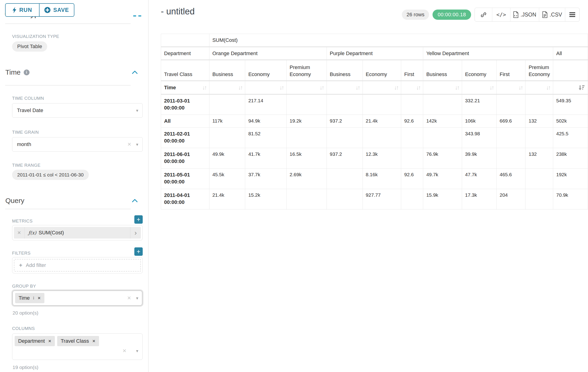 Image resolution: width=588 pixels, height=372 pixels. I want to click on add-filter-button: + Add filter, so click(77, 265).